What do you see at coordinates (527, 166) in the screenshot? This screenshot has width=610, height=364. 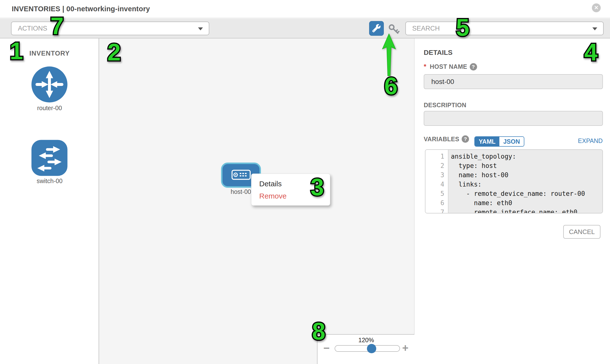 I see `code-line: type: host` at bounding box center [527, 166].